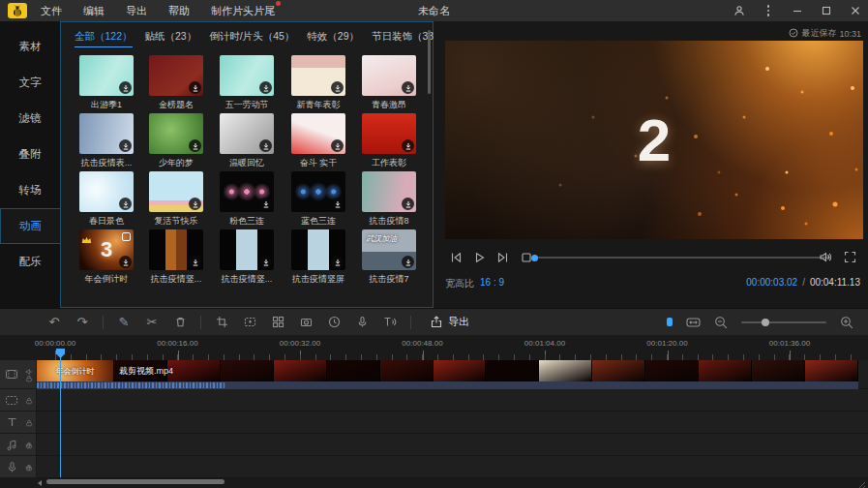  What do you see at coordinates (721, 322) in the screenshot?
I see `zoom-out-button` at bounding box center [721, 322].